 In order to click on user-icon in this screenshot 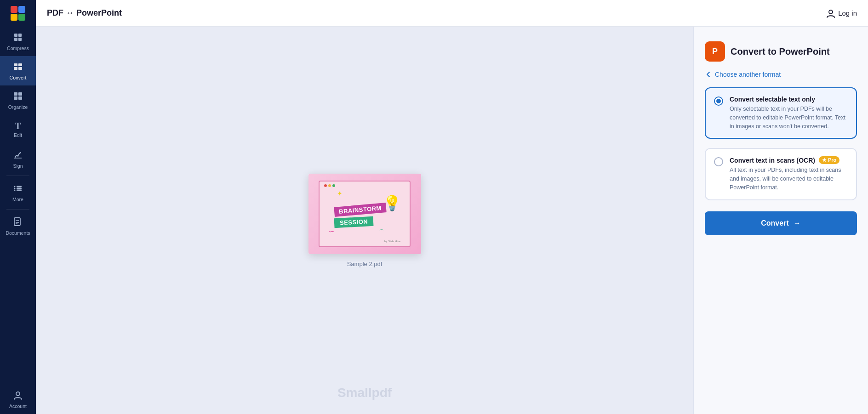, I will do `click(831, 13)`.